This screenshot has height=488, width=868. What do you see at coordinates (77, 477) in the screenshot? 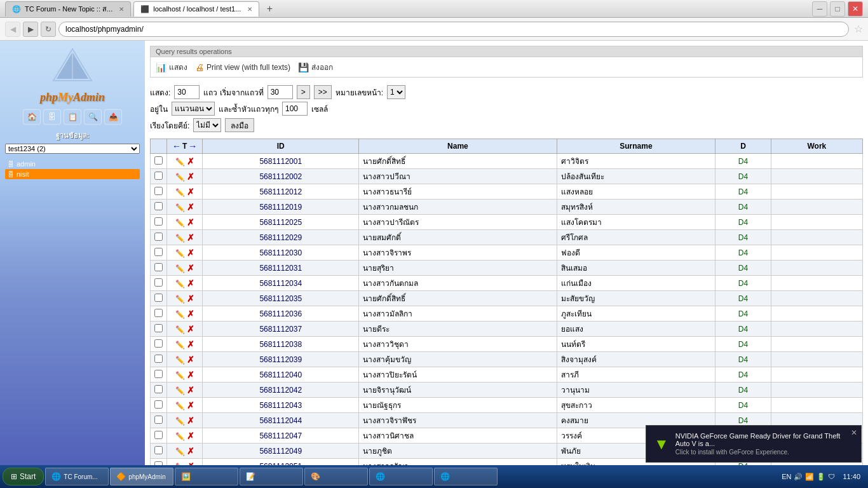
I see `taskbar-item-tc-forum: 🌐 TC Forum...` at bounding box center [77, 477].